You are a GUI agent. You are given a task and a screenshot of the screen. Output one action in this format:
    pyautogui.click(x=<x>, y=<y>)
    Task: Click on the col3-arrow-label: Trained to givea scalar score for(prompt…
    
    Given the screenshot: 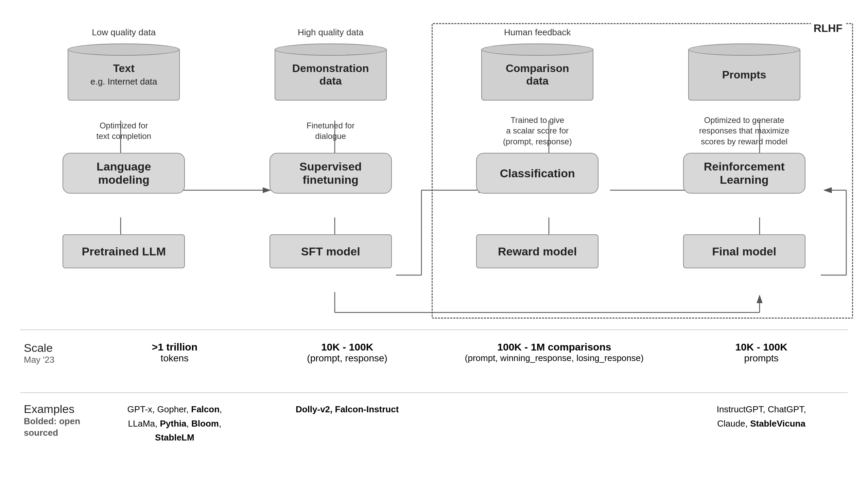 What is the action you would take?
    pyautogui.click(x=538, y=131)
    